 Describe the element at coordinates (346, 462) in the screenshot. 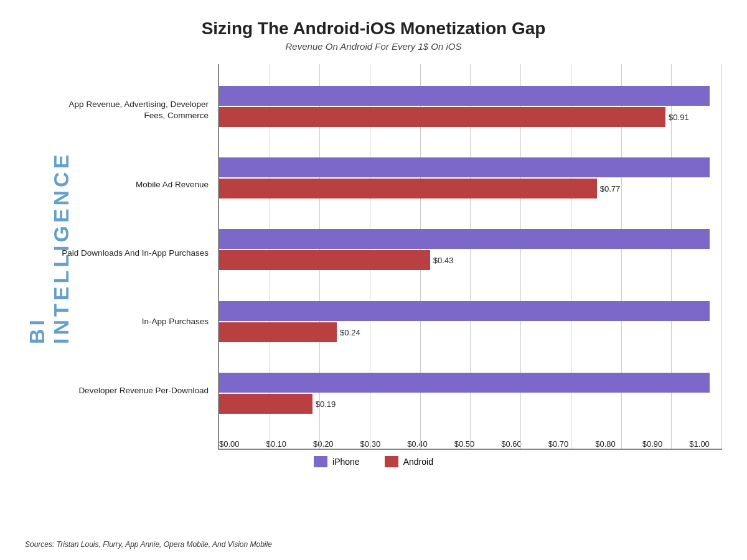

I see `iphone-legend-label: iPhone` at that location.